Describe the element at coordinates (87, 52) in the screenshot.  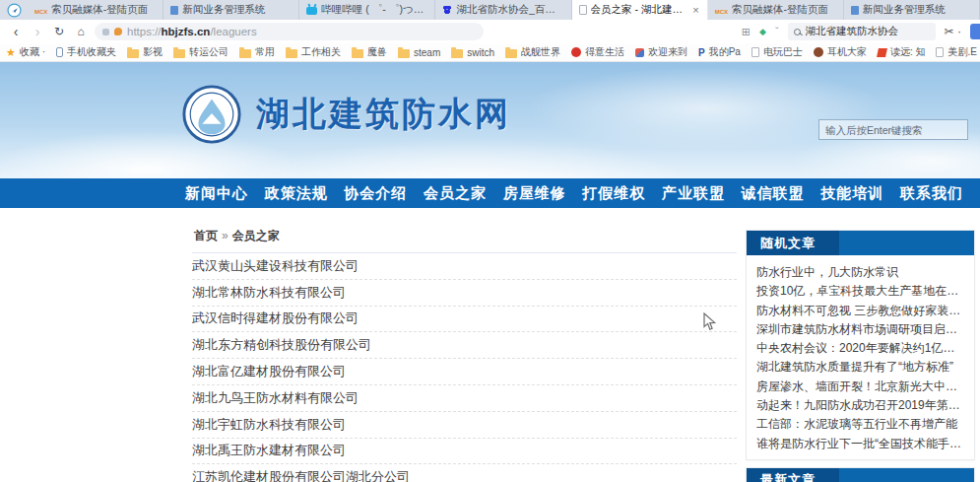
I see `bookmark-item: 手机收藏夹` at that location.